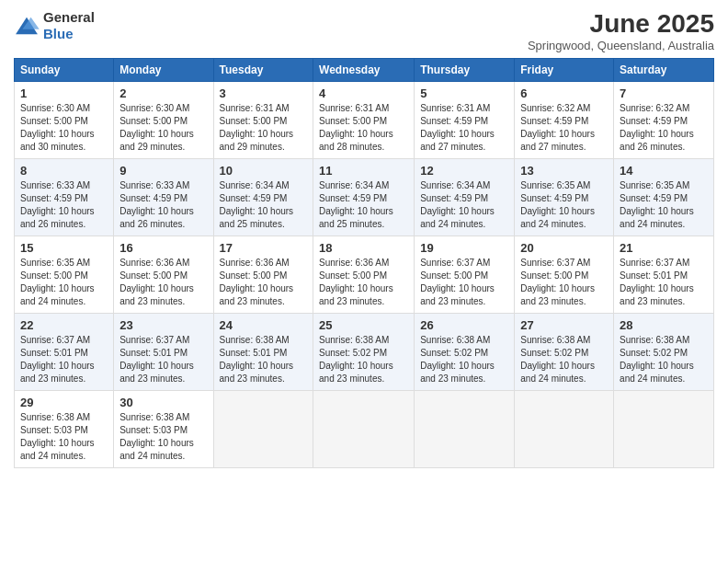 The image size is (728, 563). Describe the element at coordinates (364, 275) in the screenshot. I see `calendar-row: 15 Sunrise: 6:35 AMSunset: 5:00 PMDaylig…` at that location.